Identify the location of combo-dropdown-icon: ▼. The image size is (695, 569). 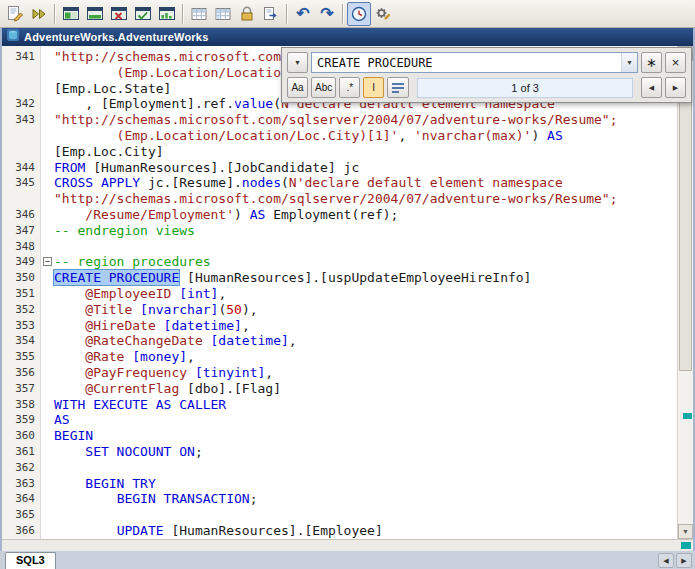
(629, 62).